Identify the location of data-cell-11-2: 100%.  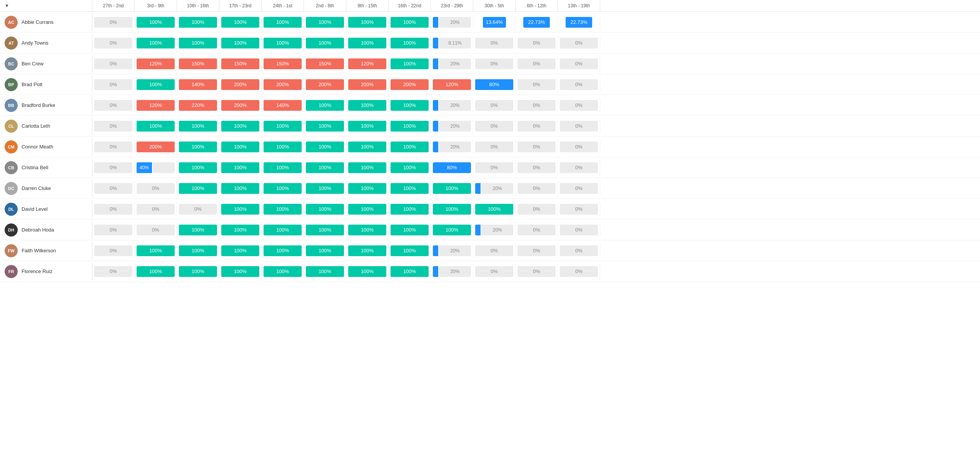
(198, 251).